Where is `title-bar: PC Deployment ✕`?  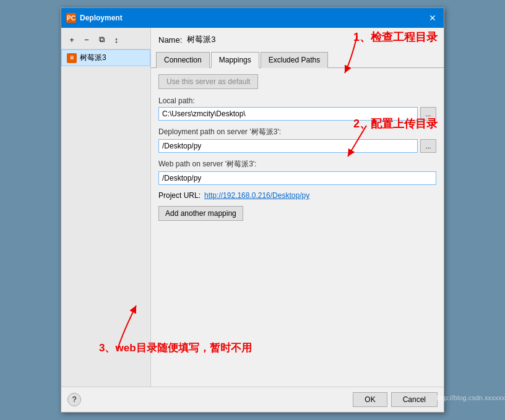
title-bar: PC Deployment ✕ is located at coordinates (252, 18).